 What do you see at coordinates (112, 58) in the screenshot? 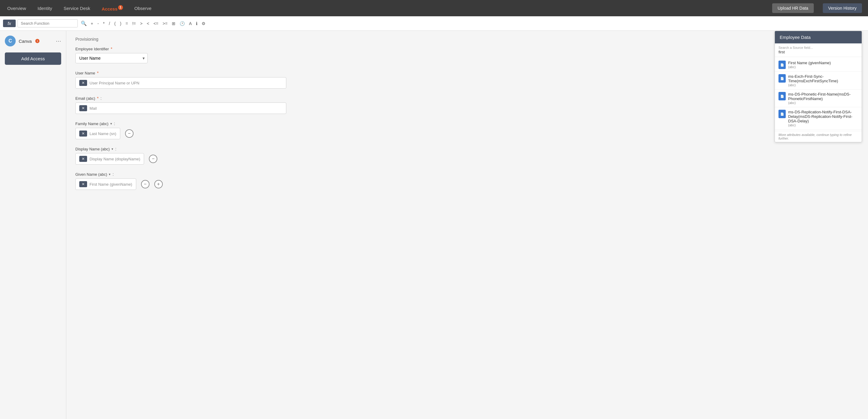
I see `employee-identifier-select: User Name` at bounding box center [112, 58].